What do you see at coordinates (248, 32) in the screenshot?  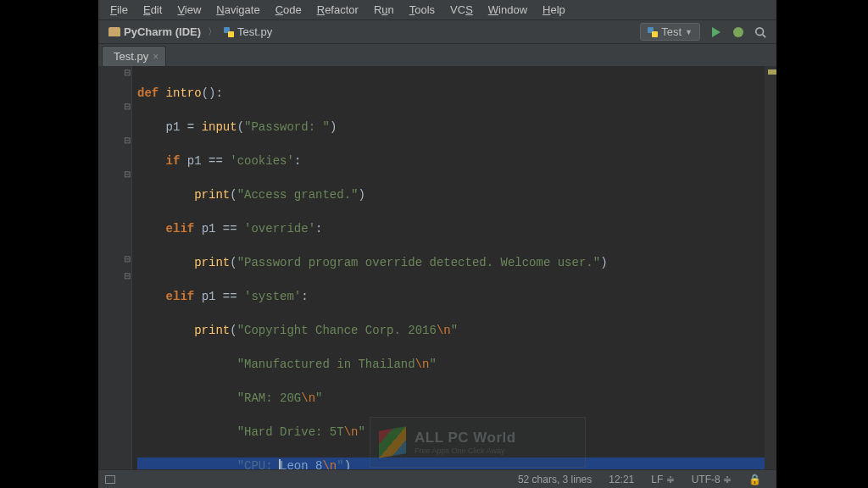 I see `breadcrumb-file: Test.py` at bounding box center [248, 32].